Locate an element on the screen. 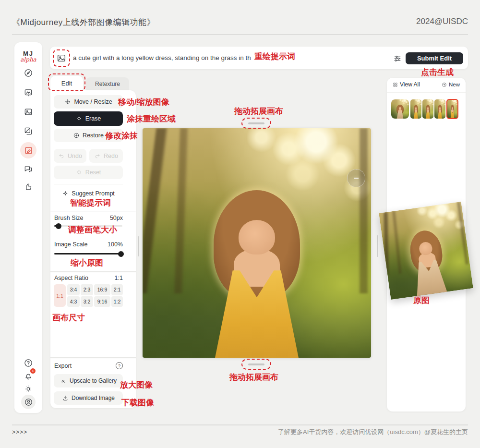  brush-size-value: 50px is located at coordinates (116, 218).